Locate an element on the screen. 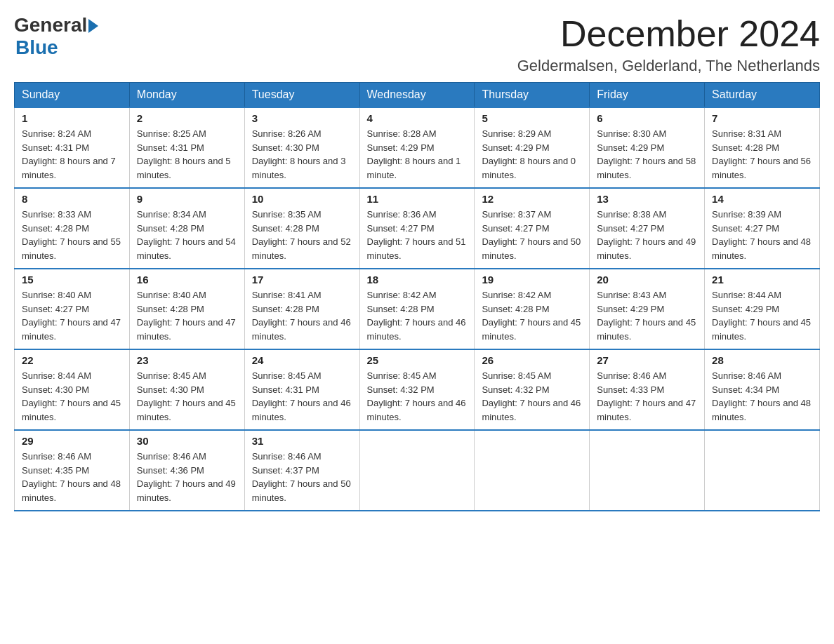  day-number: 31 is located at coordinates (302, 441).